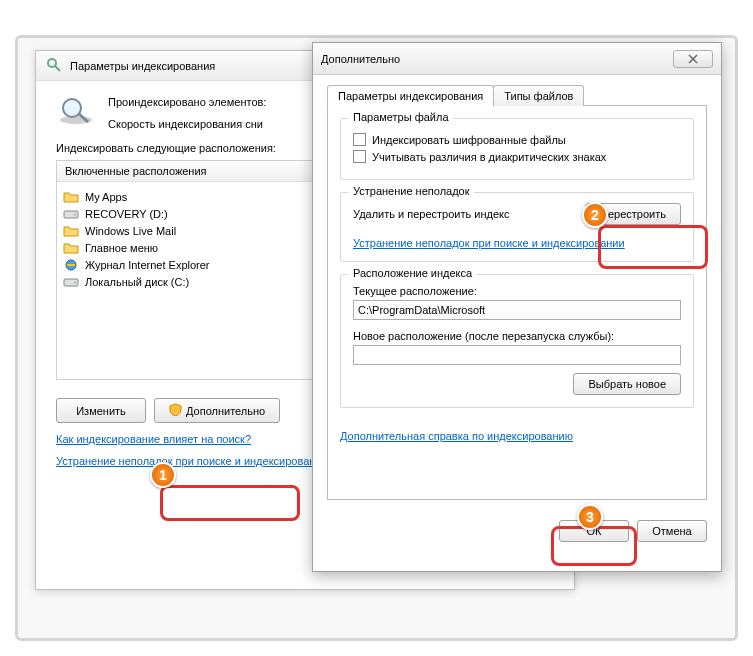 The image size is (753, 656). Describe the element at coordinates (538, 96) in the screenshot. I see `tab-file-types: Типы файлов` at that location.